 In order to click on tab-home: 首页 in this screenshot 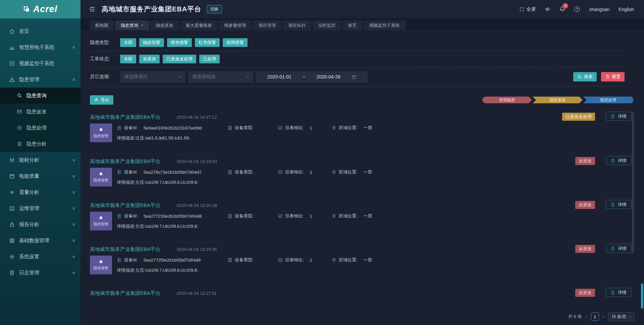, I will do `click(353, 25)`.